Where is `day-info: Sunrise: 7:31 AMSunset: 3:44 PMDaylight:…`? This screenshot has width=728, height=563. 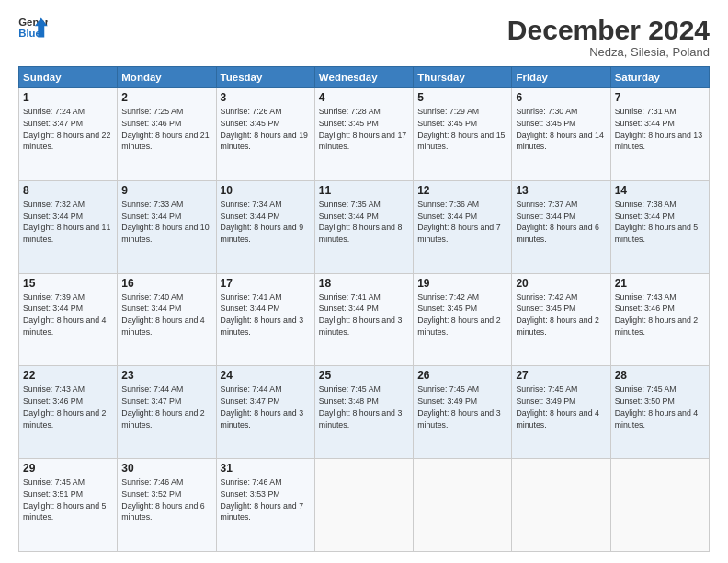
day-info: Sunrise: 7:31 AMSunset: 3:44 PMDaylight:… is located at coordinates (660, 129).